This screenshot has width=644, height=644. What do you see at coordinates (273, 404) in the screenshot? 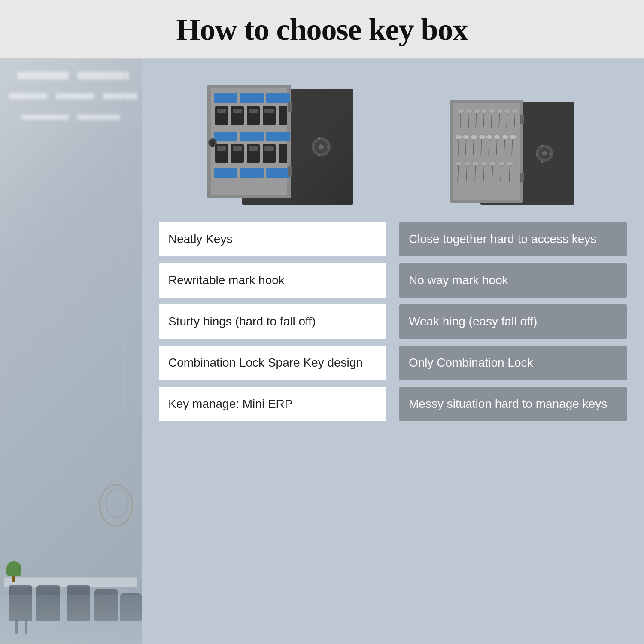
I see `feature-good-4: Key manage: Mini ERP` at bounding box center [273, 404].